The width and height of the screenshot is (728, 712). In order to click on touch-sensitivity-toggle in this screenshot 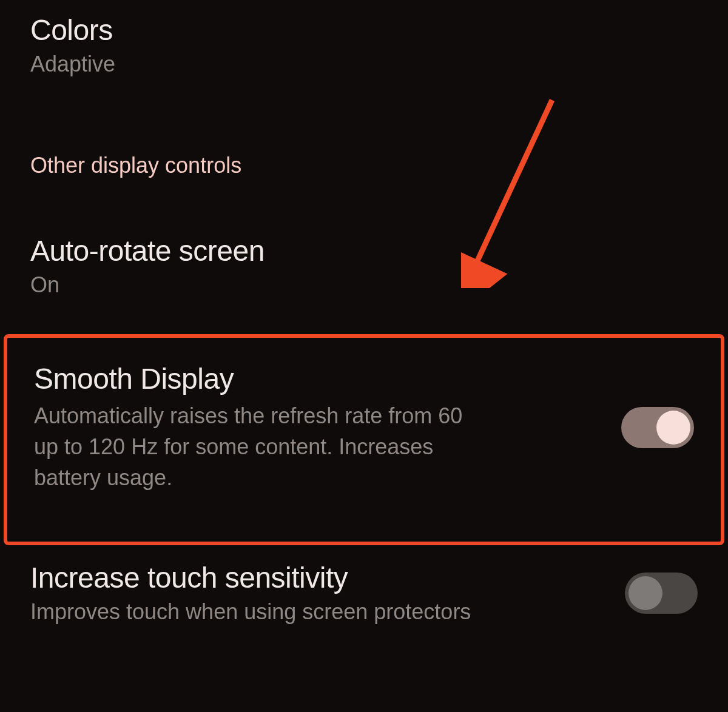, I will do `click(661, 593)`.